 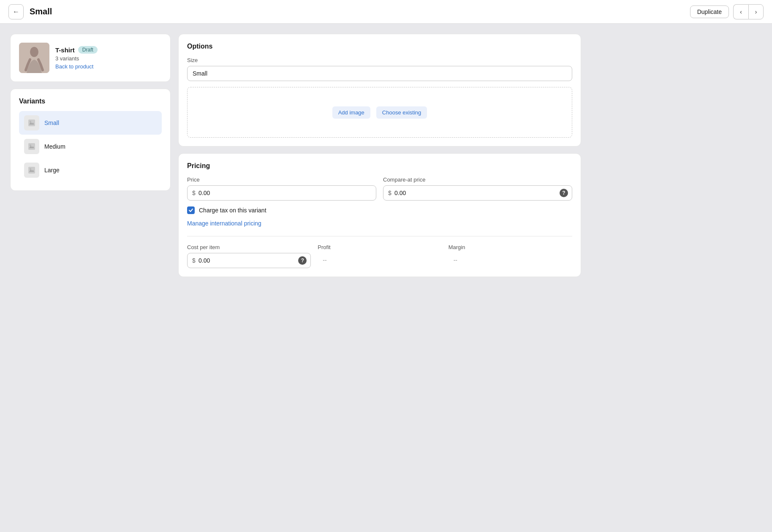 I want to click on page-title: Small, so click(x=41, y=12).